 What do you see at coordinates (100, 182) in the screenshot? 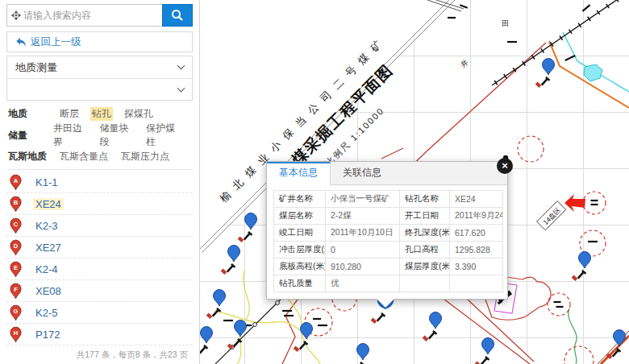
I see `list-item-K1-1: AK1-1` at bounding box center [100, 182].